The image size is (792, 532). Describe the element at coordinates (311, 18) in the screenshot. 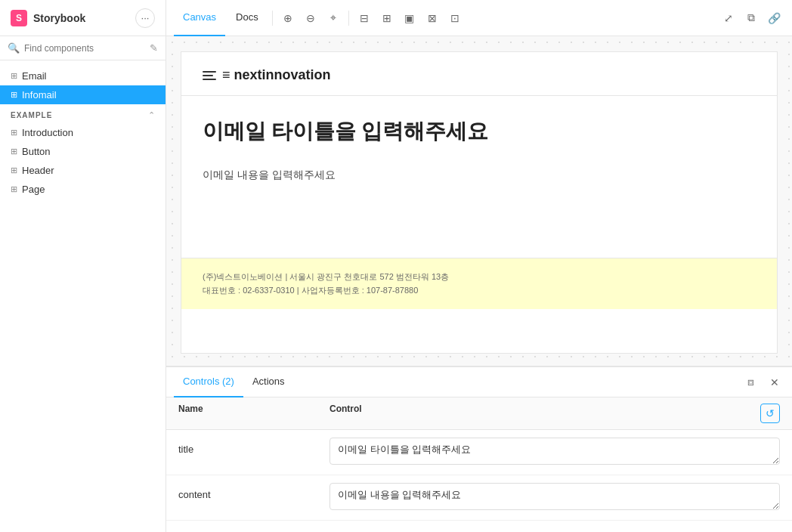

I see `zoom-out-button: ⊖` at that location.